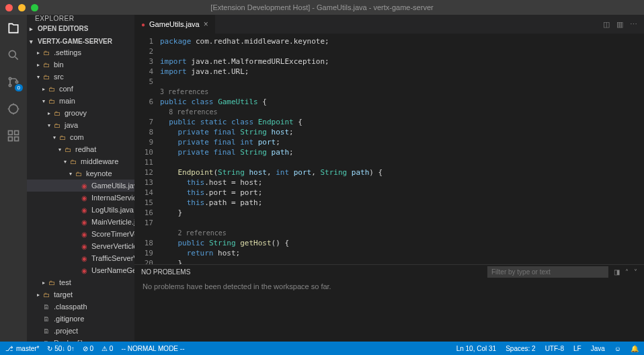  Describe the element at coordinates (81, 101) in the screenshot. I see `tree-item: ▾🗀main` at that location.